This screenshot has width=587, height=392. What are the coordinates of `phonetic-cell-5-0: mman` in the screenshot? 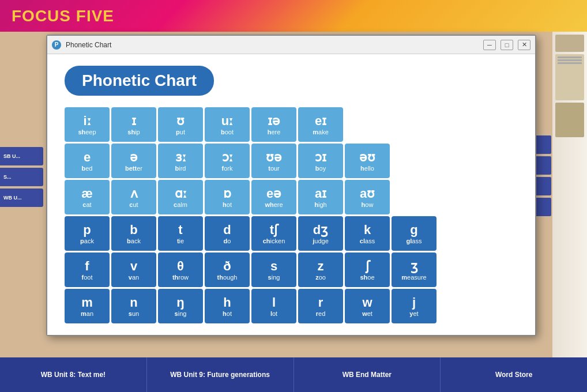 It's located at (87, 306).